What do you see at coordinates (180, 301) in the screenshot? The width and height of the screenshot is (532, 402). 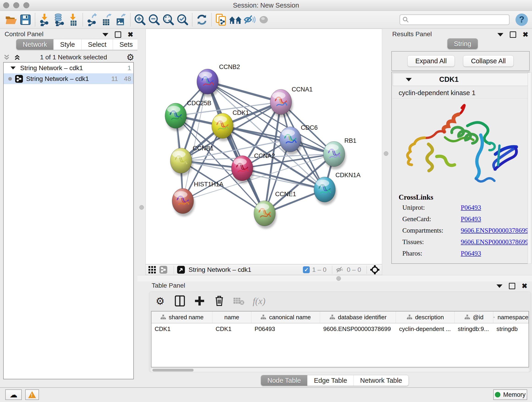 I see `show-columns-icon` at bounding box center [180, 301].